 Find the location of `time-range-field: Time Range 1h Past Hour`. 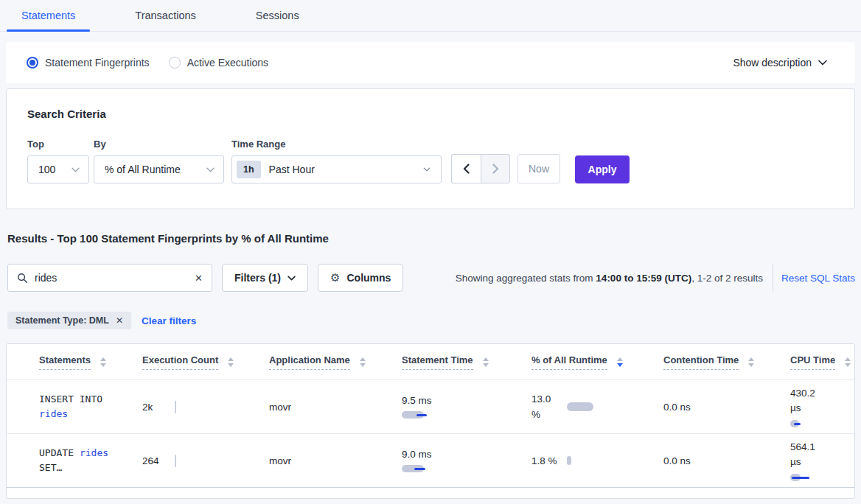

time-range-field: Time Range 1h Past Hour is located at coordinates (341, 161).